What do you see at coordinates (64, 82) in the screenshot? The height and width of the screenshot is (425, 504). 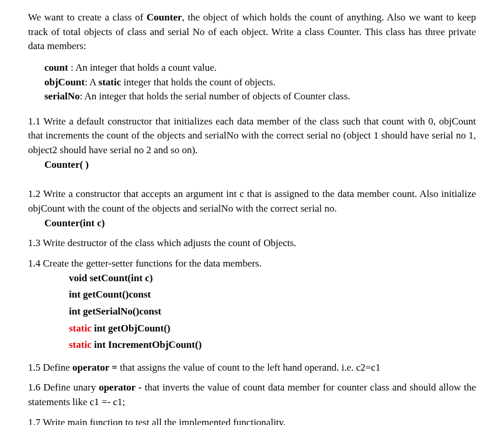 I see `member-name: objCount` at bounding box center [64, 82].